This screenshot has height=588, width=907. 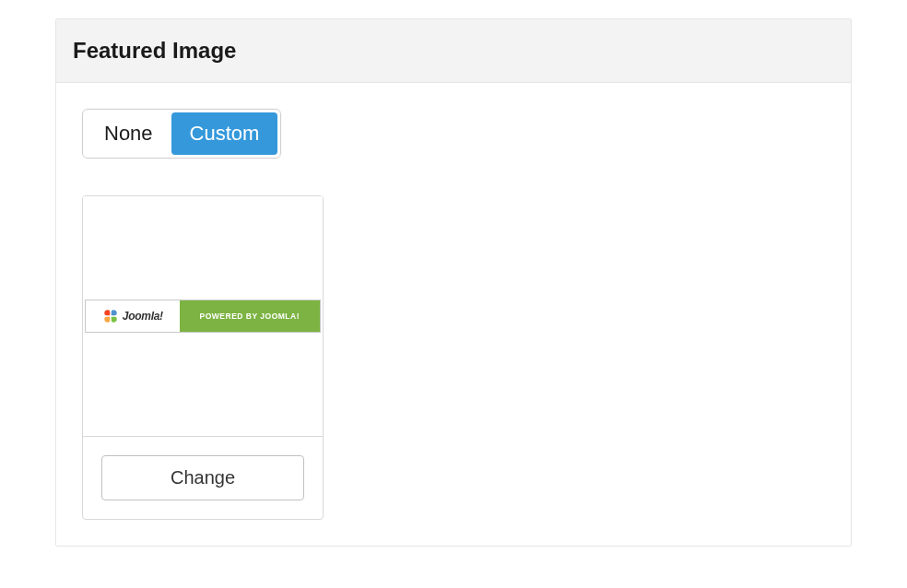 What do you see at coordinates (182, 134) in the screenshot?
I see `image-source-toggle: None Custom` at bounding box center [182, 134].